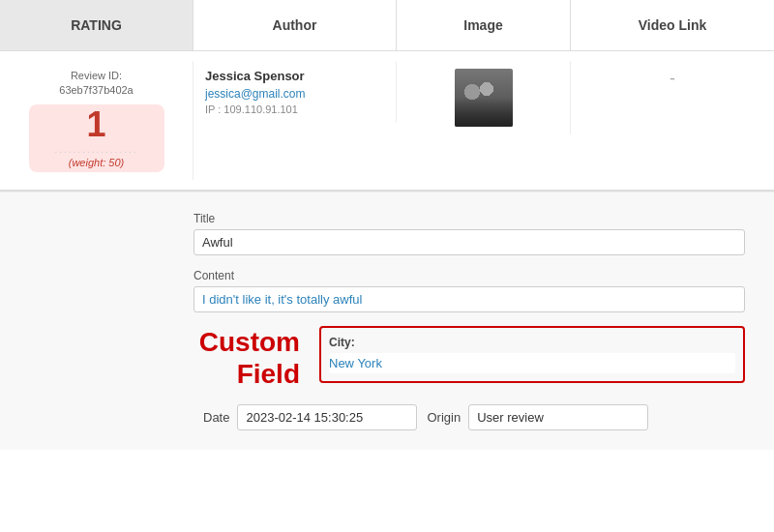 The width and height of the screenshot is (774, 532). I want to click on date-field: Date, so click(310, 418).